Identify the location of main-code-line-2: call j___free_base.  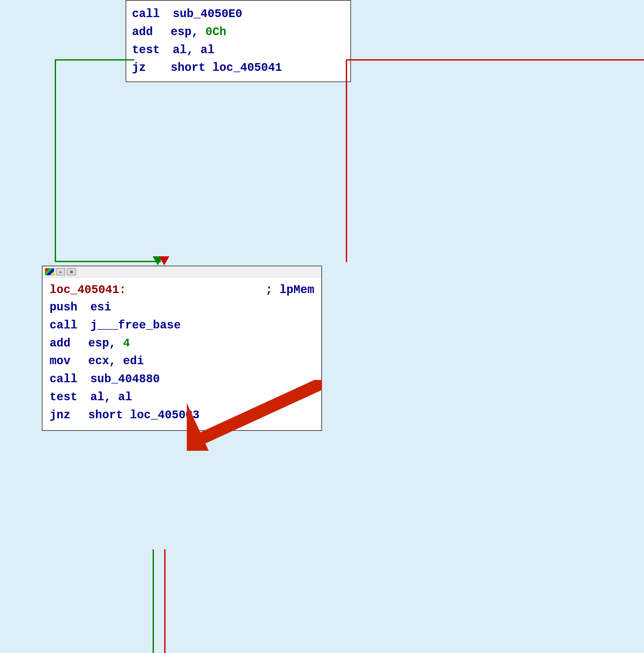
(182, 325).